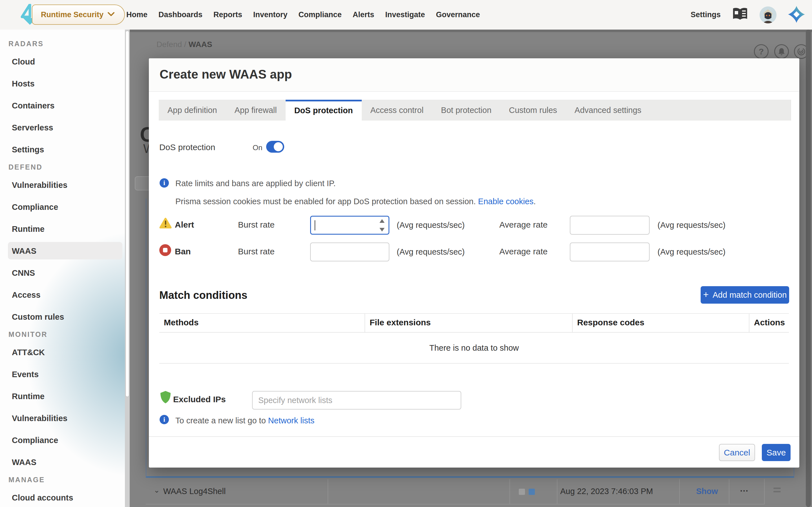  I want to click on network-lists-info: To create a new list go to Network lists, so click(245, 420).